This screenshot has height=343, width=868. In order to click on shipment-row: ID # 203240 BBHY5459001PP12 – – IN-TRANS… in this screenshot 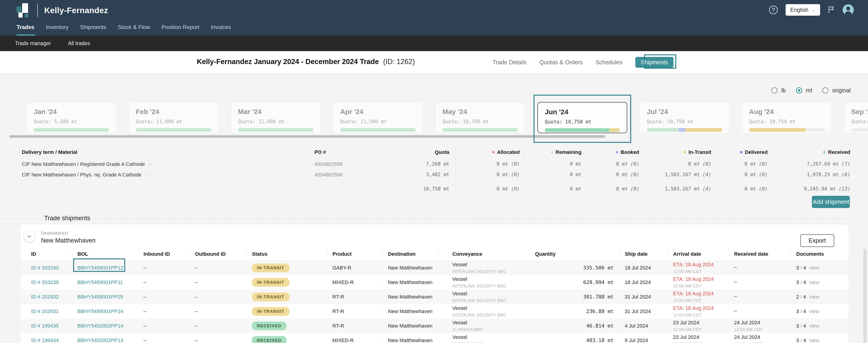, I will do `click(435, 268)`.